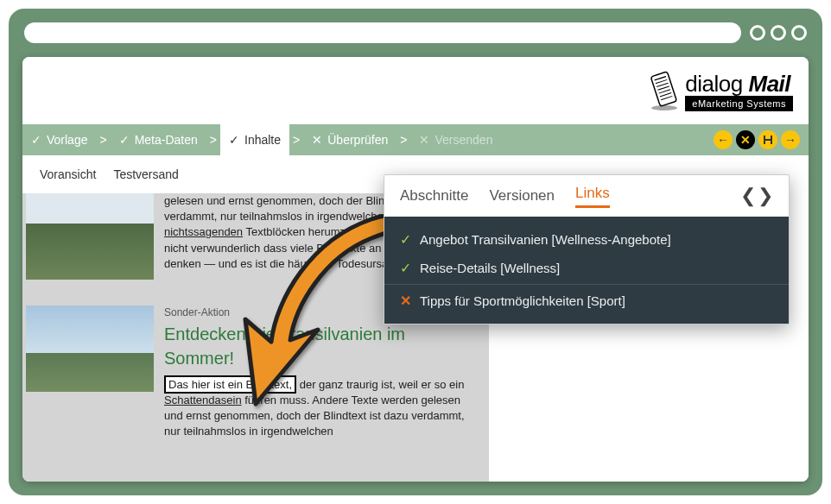 This screenshot has height=504, width=831. What do you see at coordinates (416, 91) in the screenshot?
I see `header: dialog Mail eMarketing Systems` at bounding box center [416, 91].